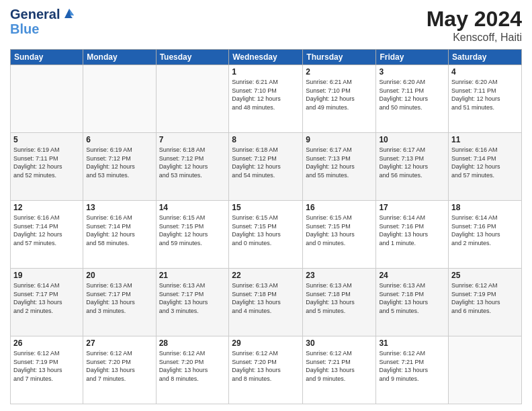 Image resolution: width=532 pixels, height=411 pixels. I want to click on day-number: 3, so click(412, 72).